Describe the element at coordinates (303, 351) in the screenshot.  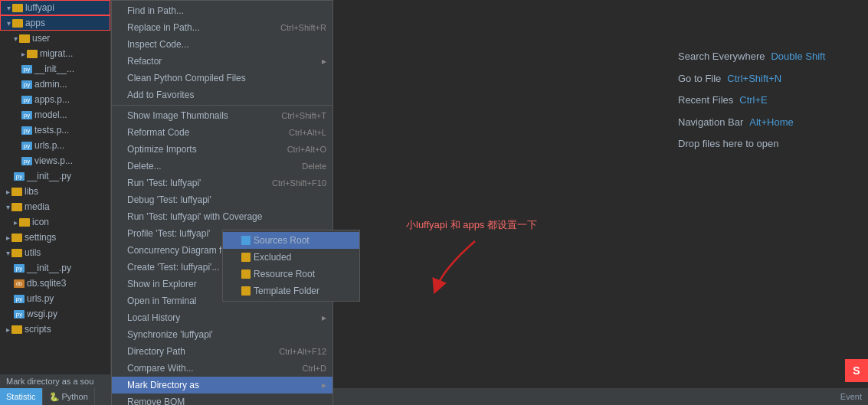
I see `menu-shortcut: Ctrl+Alt+F12` at that location.